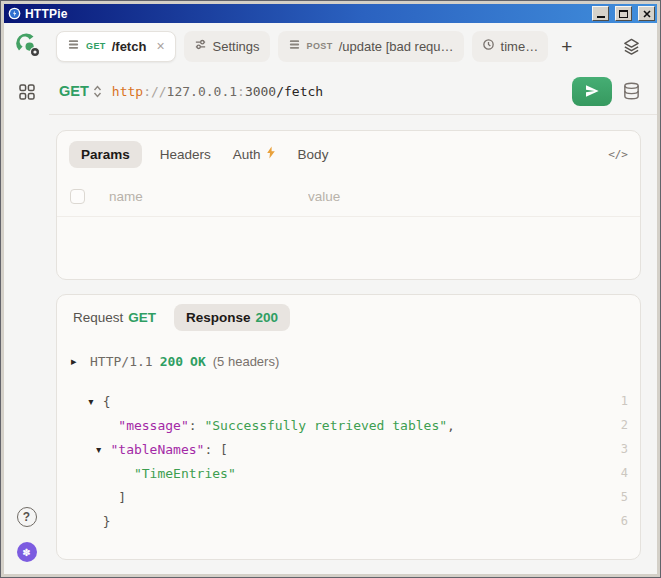  I want to click on minimize-icon, so click(601, 17).